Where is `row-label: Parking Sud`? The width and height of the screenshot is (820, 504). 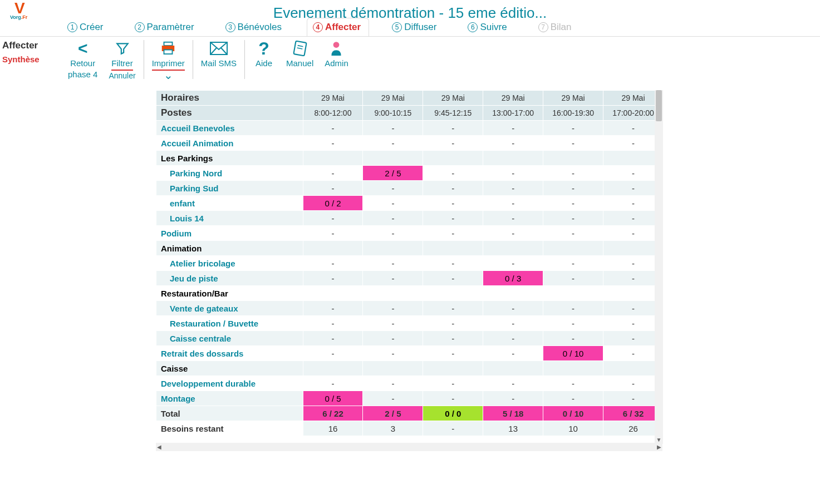 row-label: Parking Sud is located at coordinates (230, 188).